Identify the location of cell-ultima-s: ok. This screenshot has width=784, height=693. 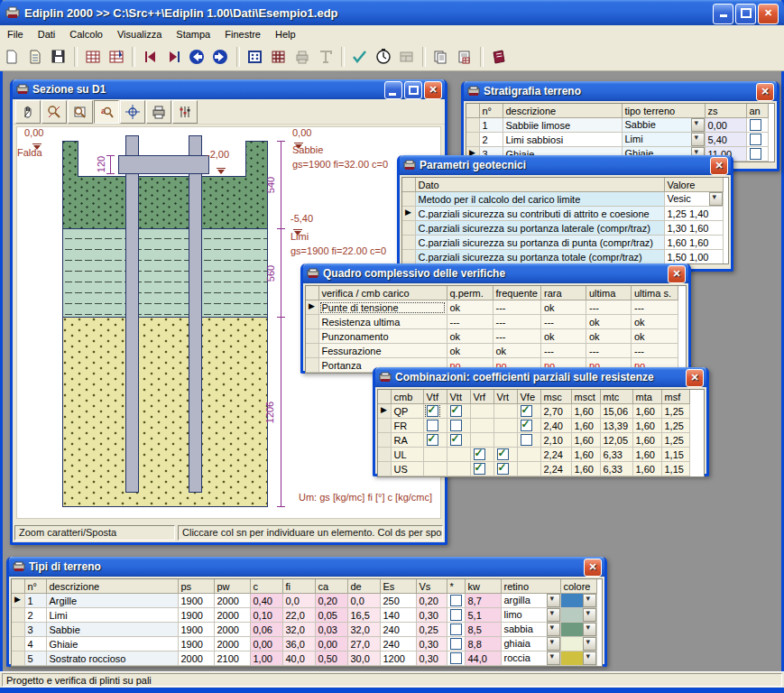
(654, 337).